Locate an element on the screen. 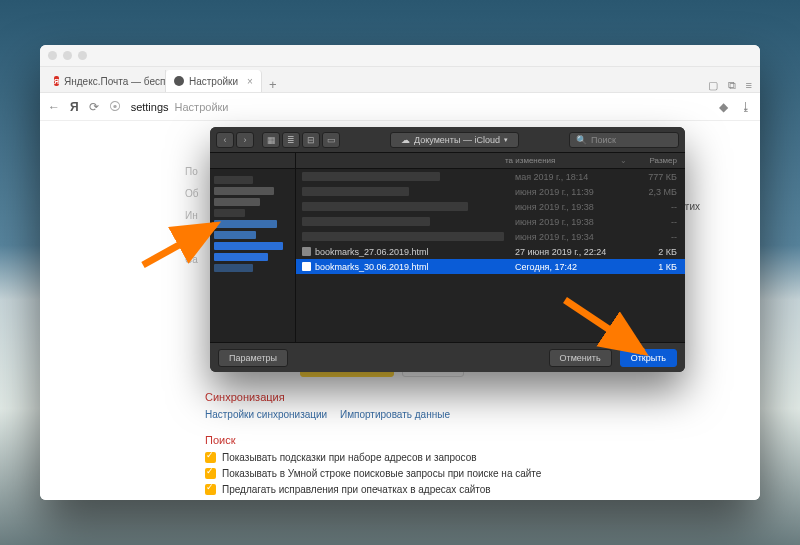 Image resolution: width=800 pixels, height=545 pixels. tab-yandex-mail: Я Яндекс.Почта — беспла is located at coordinates (106, 81).